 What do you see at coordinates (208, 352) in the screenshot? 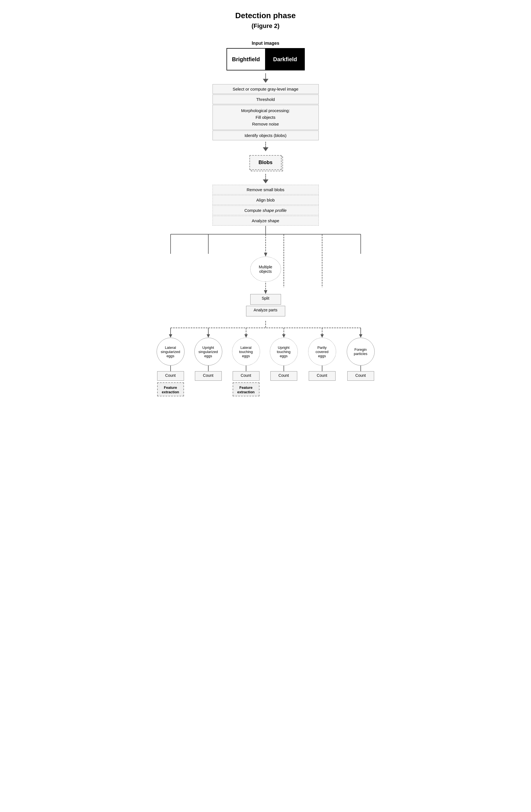
I see `category-oval-2: Upright singularized eggs` at bounding box center [208, 352].